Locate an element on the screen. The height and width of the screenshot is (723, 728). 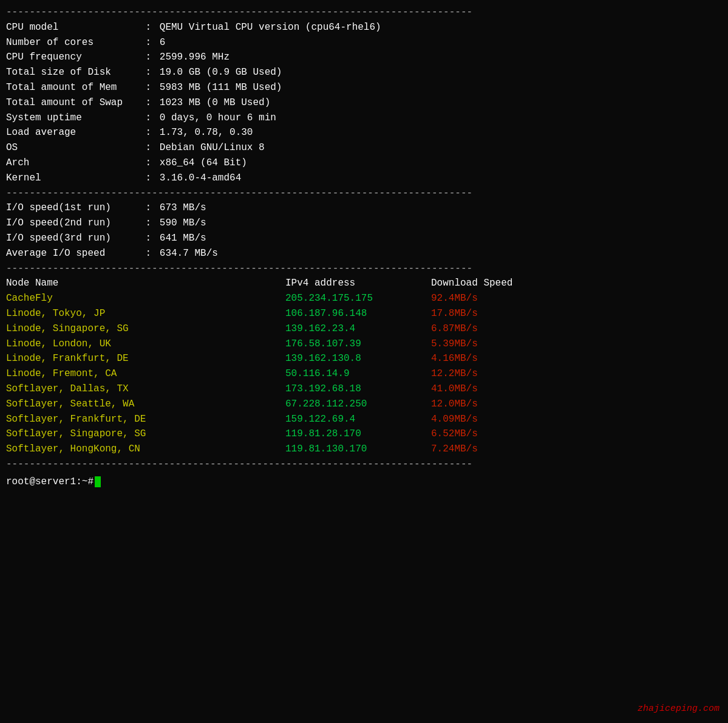
io-section: I/O speed(1st run) : 673 MB/s I/O speed(… is located at coordinates (364, 231).